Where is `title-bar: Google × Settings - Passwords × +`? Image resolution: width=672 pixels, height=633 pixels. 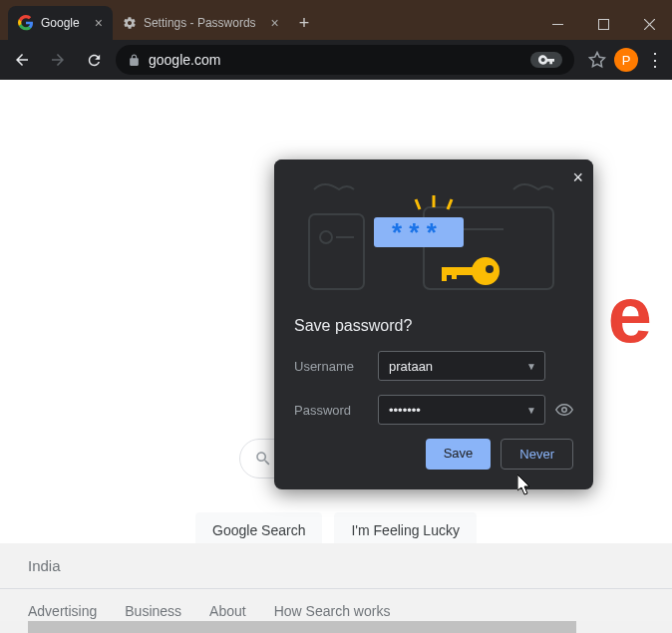 title-bar: Google × Settings - Passwords × + is located at coordinates (336, 20).